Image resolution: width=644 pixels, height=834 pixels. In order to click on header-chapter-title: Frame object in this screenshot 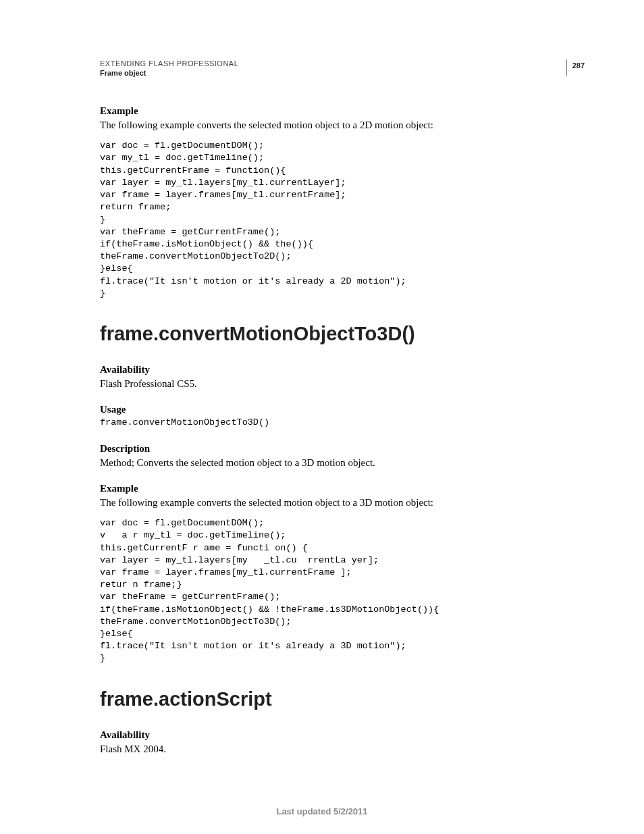, I will do `click(338, 73)`.